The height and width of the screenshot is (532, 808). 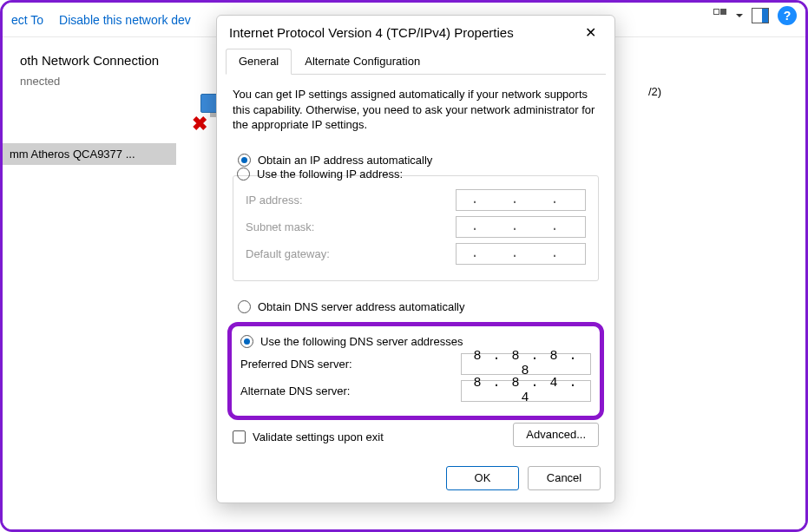 I want to click on dialog-titlebar: Internet Protocol Version 4 (TCP/IPv4) P…, so click(x=416, y=31).